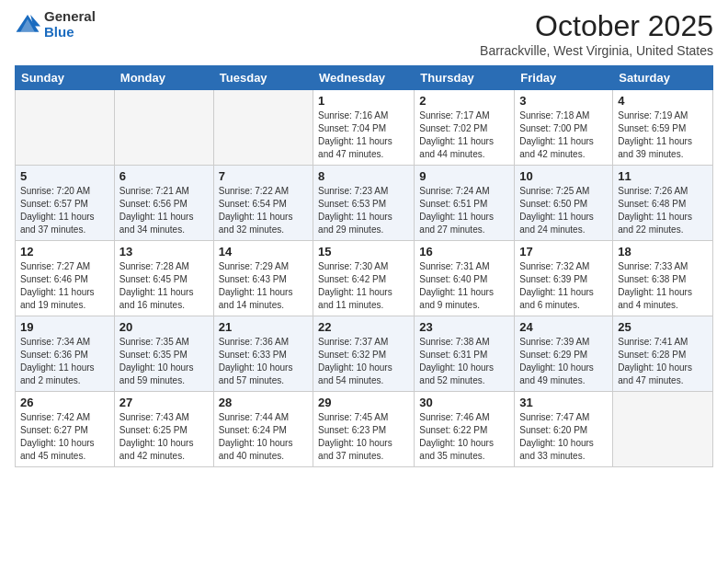  Describe the element at coordinates (663, 252) in the screenshot. I see `day-number: 18` at that location.